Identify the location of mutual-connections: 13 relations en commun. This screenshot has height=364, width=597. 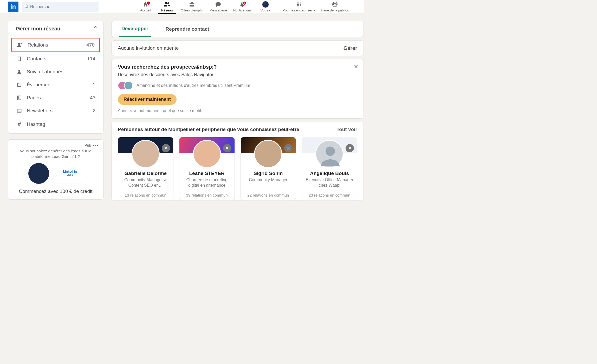
(146, 195).